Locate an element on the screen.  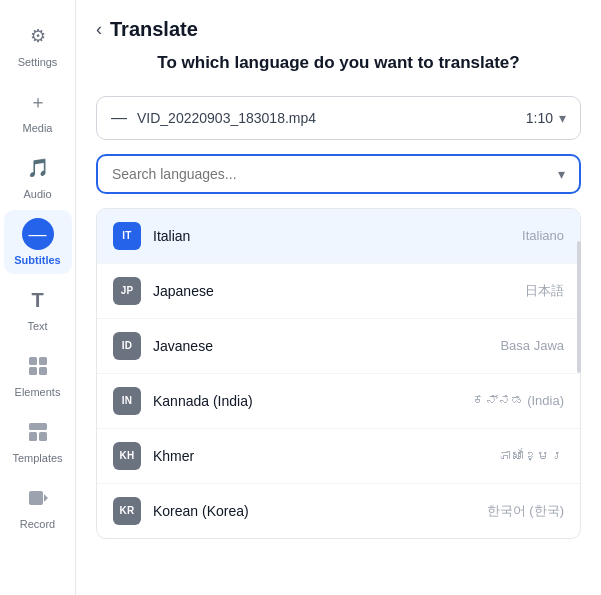
sidebar-item-media: ＋ Media is located at coordinates (38, 110).